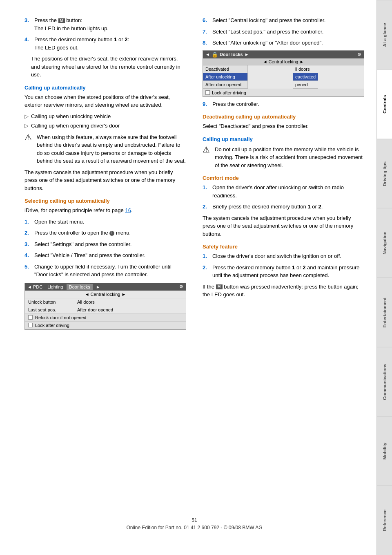  Describe the element at coordinates (29, 149) in the screenshot. I see `warning-triangle-icon: ⚠` at that location.